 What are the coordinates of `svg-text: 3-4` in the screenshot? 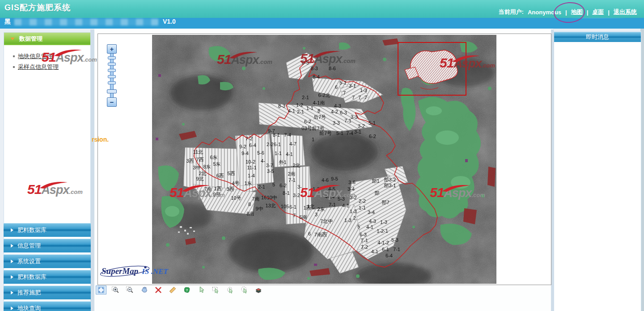 It's located at (351, 189).